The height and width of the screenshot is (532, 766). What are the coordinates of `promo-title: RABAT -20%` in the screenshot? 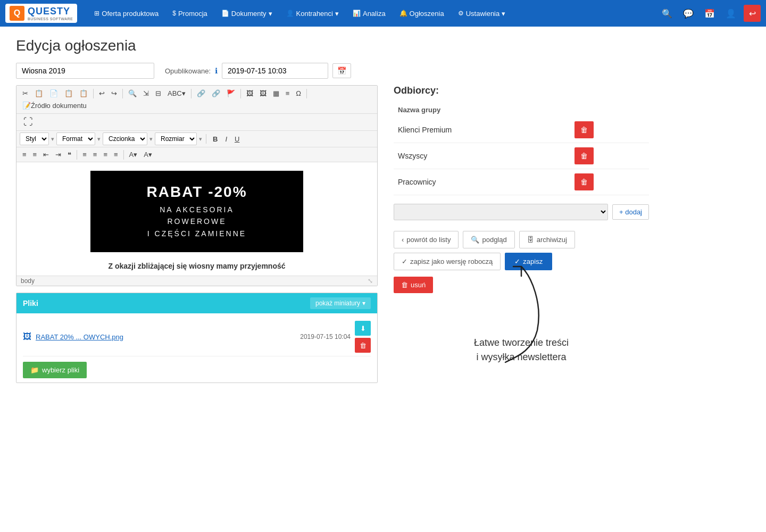 It's located at (197, 192).